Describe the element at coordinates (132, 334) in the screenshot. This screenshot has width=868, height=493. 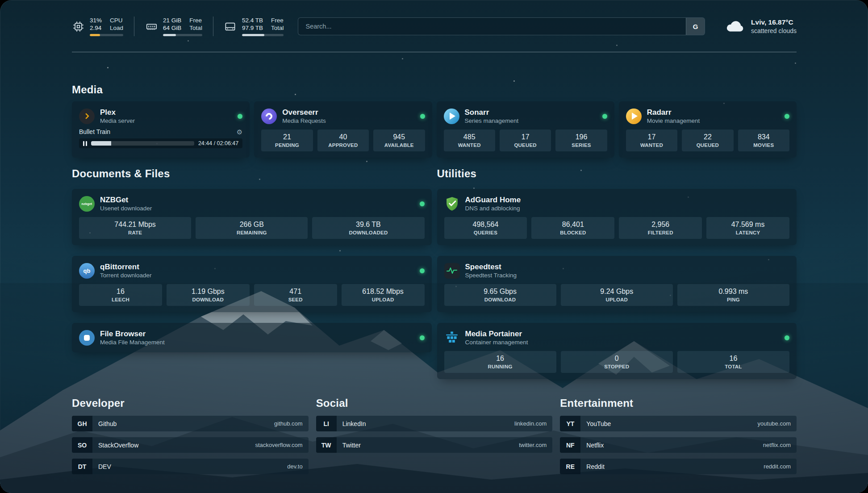
I see `service-name: File Browser` at that location.